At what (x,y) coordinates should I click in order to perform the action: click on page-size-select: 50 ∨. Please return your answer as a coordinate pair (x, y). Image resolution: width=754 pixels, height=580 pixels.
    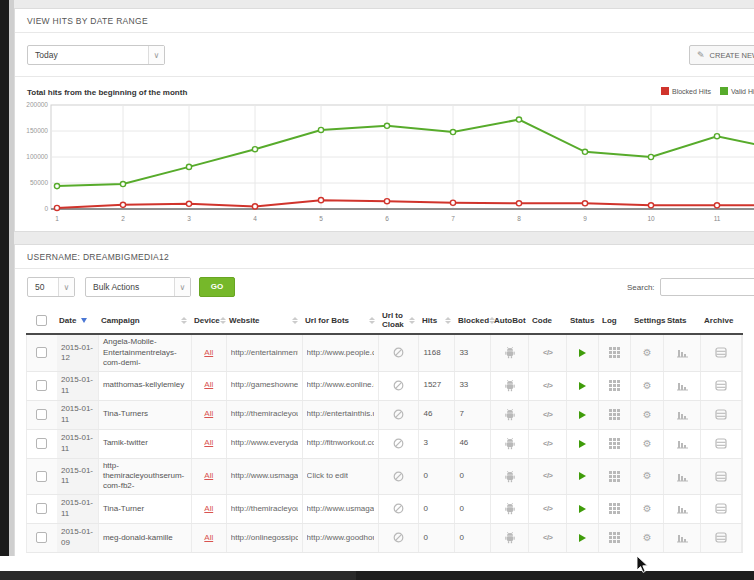
    Looking at the image, I should click on (51, 287).